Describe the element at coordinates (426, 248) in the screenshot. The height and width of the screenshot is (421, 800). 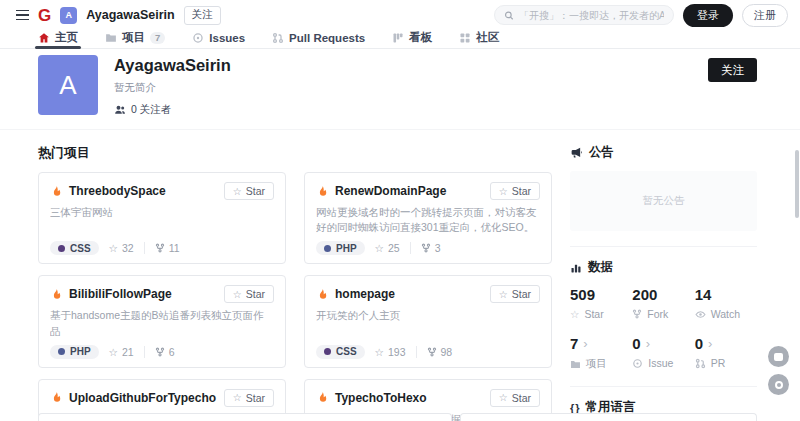
I see `fork-count: 3` at that location.